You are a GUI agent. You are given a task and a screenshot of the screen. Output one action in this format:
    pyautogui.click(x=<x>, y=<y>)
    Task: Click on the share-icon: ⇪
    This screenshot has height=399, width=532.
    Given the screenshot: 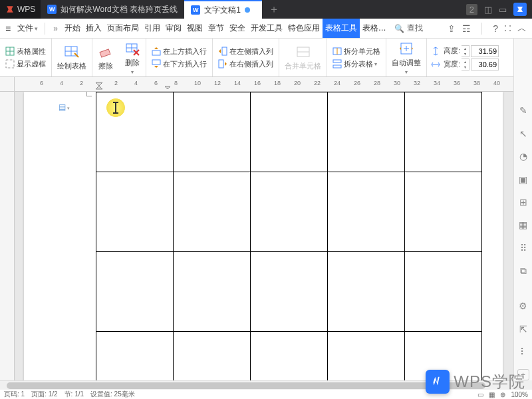 What is the action you would take?
    pyautogui.click(x=452, y=29)
    